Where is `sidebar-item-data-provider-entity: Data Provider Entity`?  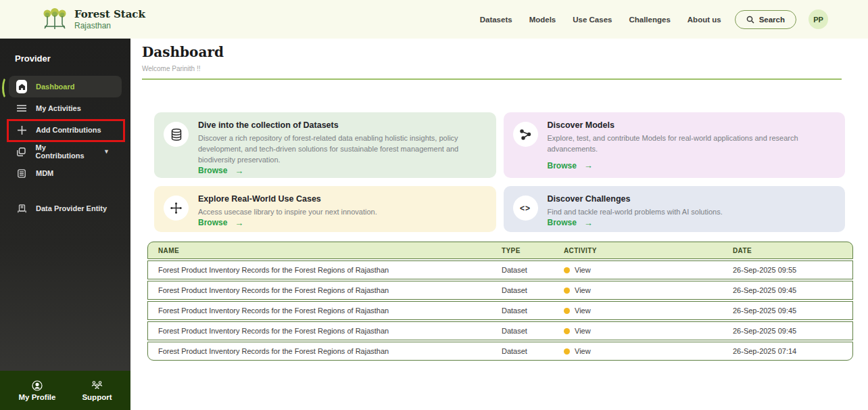 sidebar-item-data-provider-entity: Data Provider Entity is located at coordinates (65, 208).